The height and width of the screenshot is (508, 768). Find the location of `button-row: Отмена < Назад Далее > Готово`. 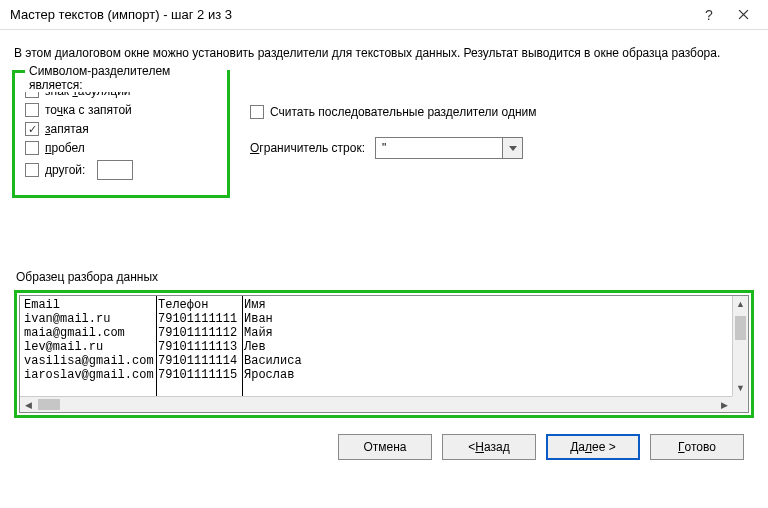

button-row: Отмена < Назад Далее > Готово is located at coordinates (378, 447).